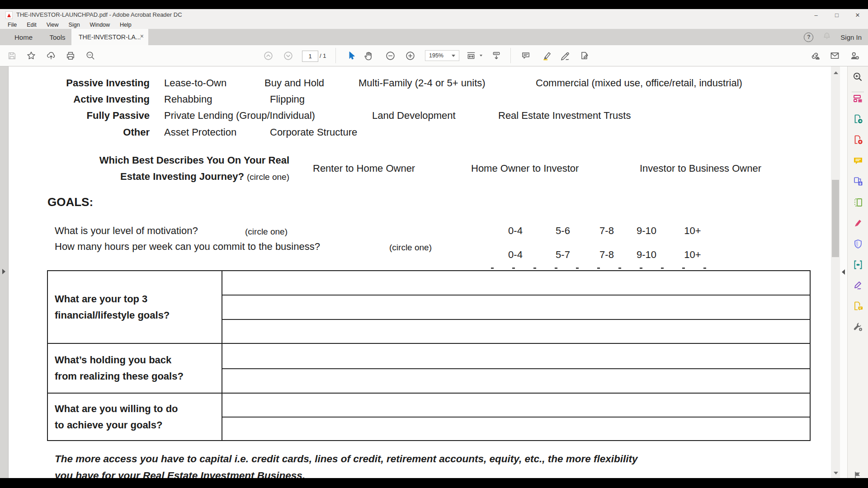 The image size is (868, 488). Describe the element at coordinates (51, 56) in the screenshot. I see `cloud-upload-icon` at that location.